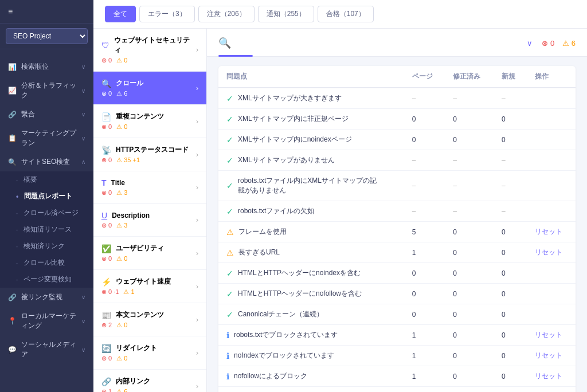 The image size is (587, 392). What do you see at coordinates (167, 14) in the screenshot?
I see `filter-error: エラー（3）` at bounding box center [167, 14].